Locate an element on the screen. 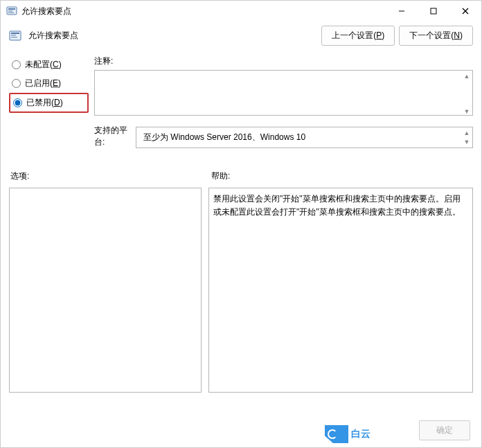 This screenshot has width=482, height=448. state-radio-group: 未配置(C) 已启用(E) 已禁用(D) is located at coordinates (48, 102).